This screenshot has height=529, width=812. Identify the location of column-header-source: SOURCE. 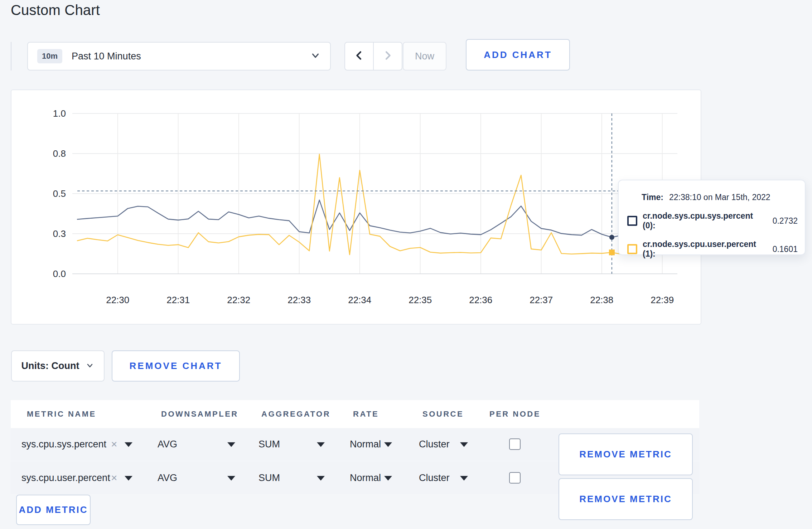
(443, 414).